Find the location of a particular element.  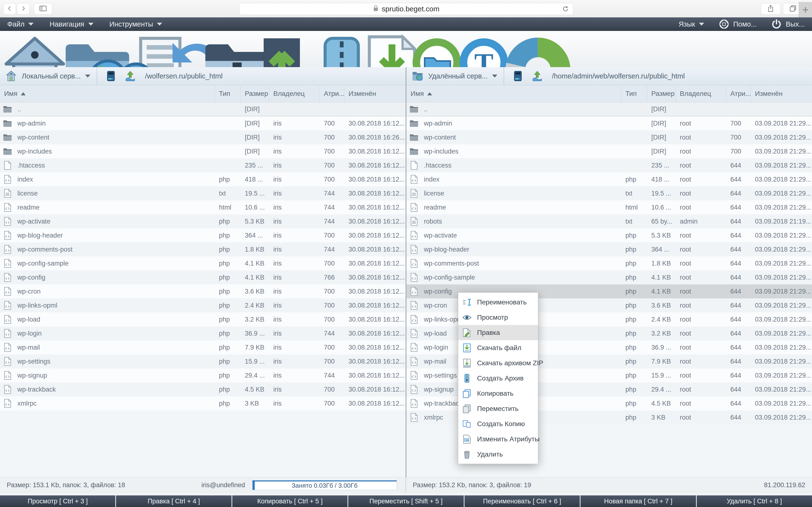

browser-url-field: sprutio.beget.com is located at coordinates (406, 9).